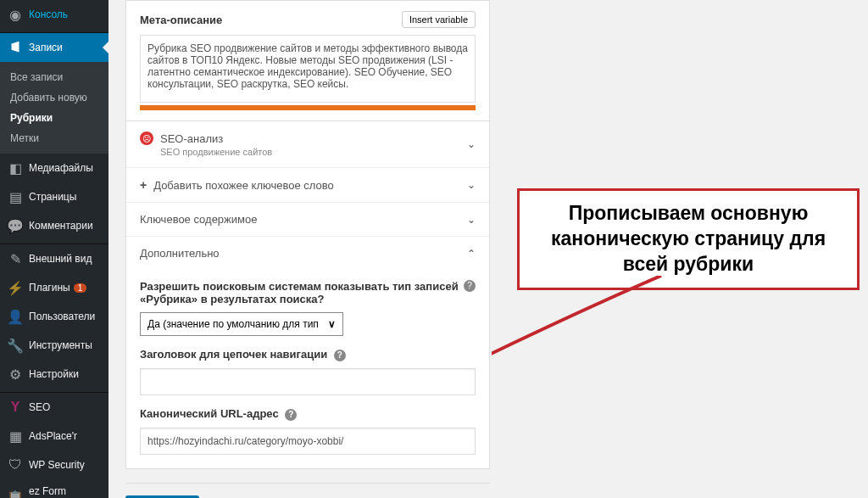  I want to click on sidebar-item-pages: ▤ Страницы, so click(54, 197).